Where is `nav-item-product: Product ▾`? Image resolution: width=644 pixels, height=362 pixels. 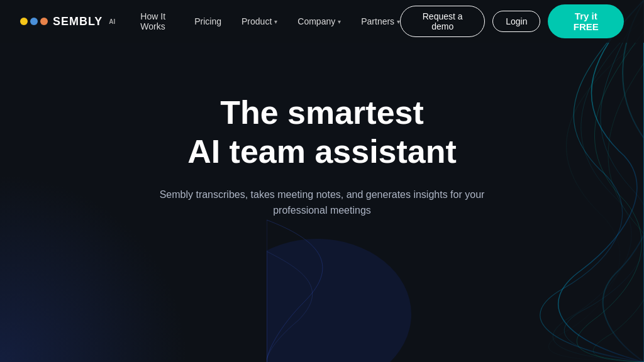
nav-item-product: Product ▾ is located at coordinates (259, 21).